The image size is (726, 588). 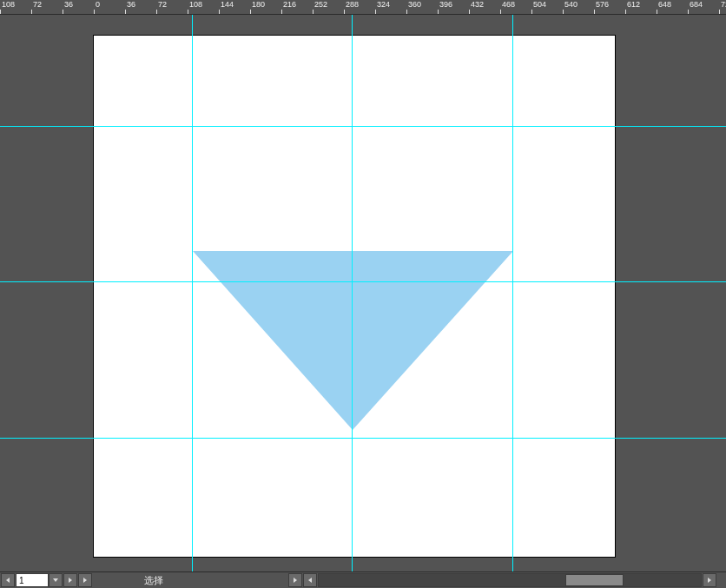 What do you see at coordinates (415, 4) in the screenshot?
I see `ruler-label: 360` at bounding box center [415, 4].